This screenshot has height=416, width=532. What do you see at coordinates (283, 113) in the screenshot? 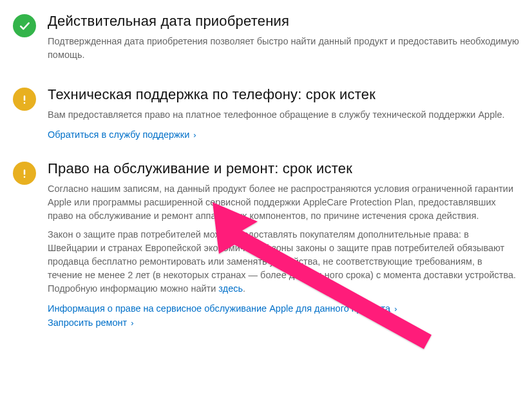
I see `coverage-content: Техническая поддержка по телефону: срок …` at bounding box center [283, 113].